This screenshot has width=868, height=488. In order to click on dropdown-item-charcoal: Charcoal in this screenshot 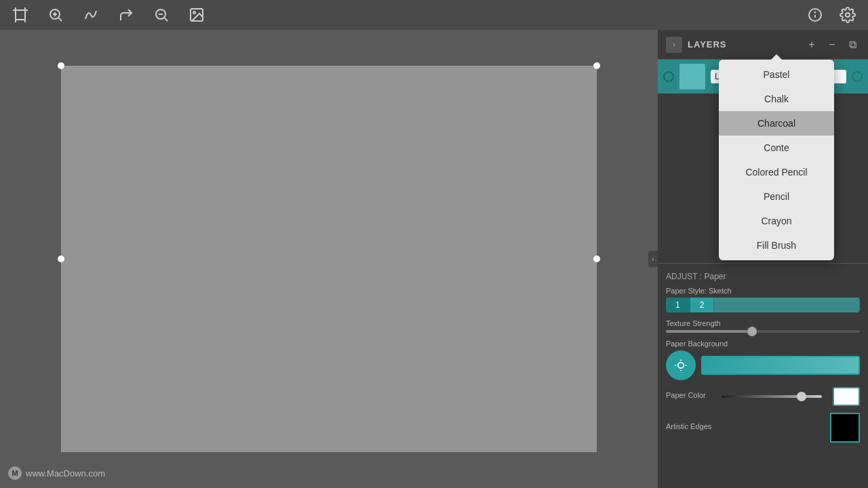, I will do `click(776, 123)`.